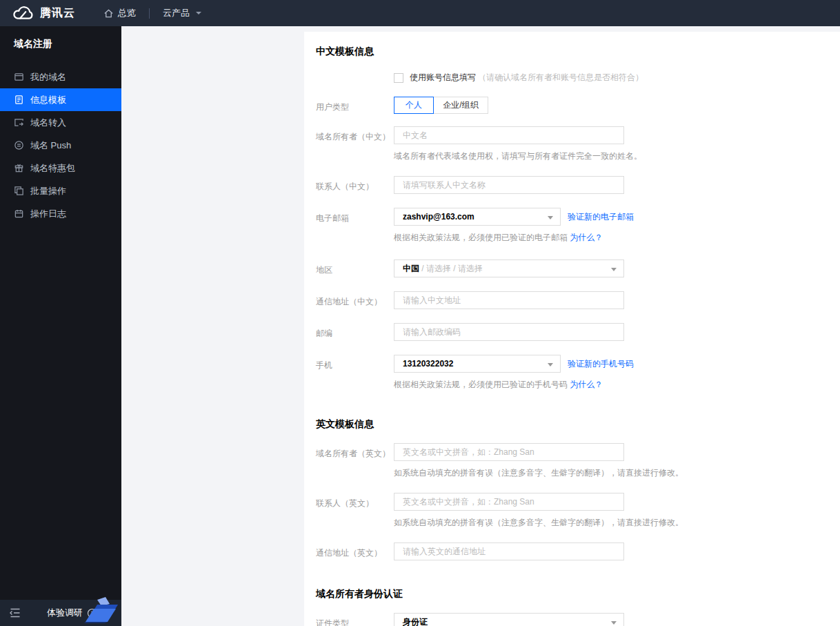  What do you see at coordinates (48, 100) in the screenshot?
I see `sidebar-item-label: 信息模板` at bounding box center [48, 100].